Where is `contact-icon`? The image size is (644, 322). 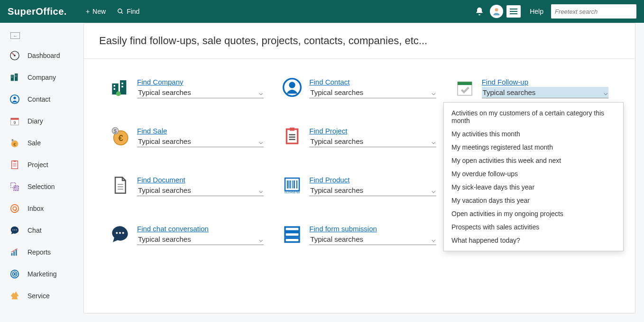 contact-icon is located at coordinates (292, 87).